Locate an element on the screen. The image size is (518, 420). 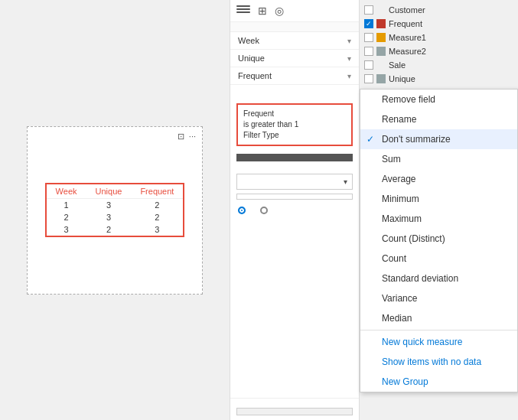
show-items-label is located at coordinates (295, 169).